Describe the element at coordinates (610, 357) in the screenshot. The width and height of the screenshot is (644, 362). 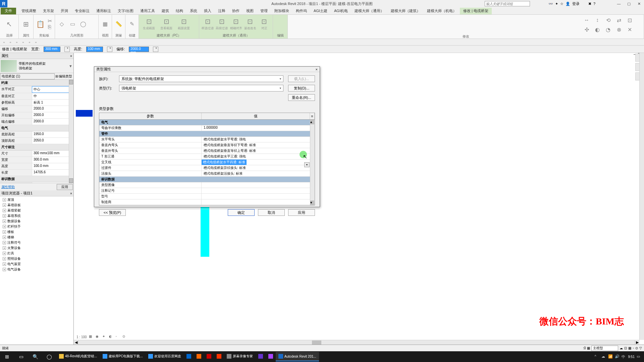
I see `tray-icon: 📶` at that location.